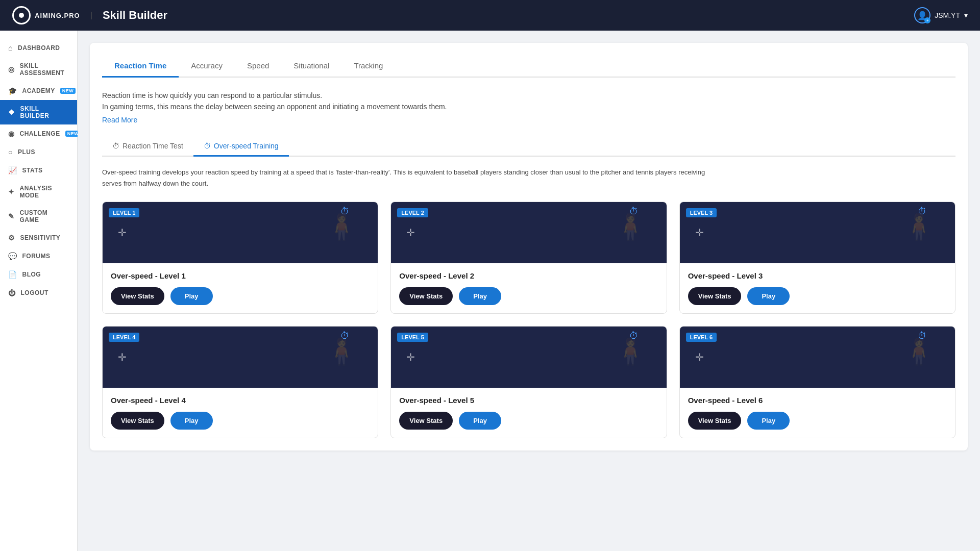 This screenshot has width=980, height=551. What do you see at coordinates (490, 15) in the screenshot?
I see `top-header: AIMING.PRO | Skill Builder 👤 + JSM.YT ▾` at bounding box center [490, 15].